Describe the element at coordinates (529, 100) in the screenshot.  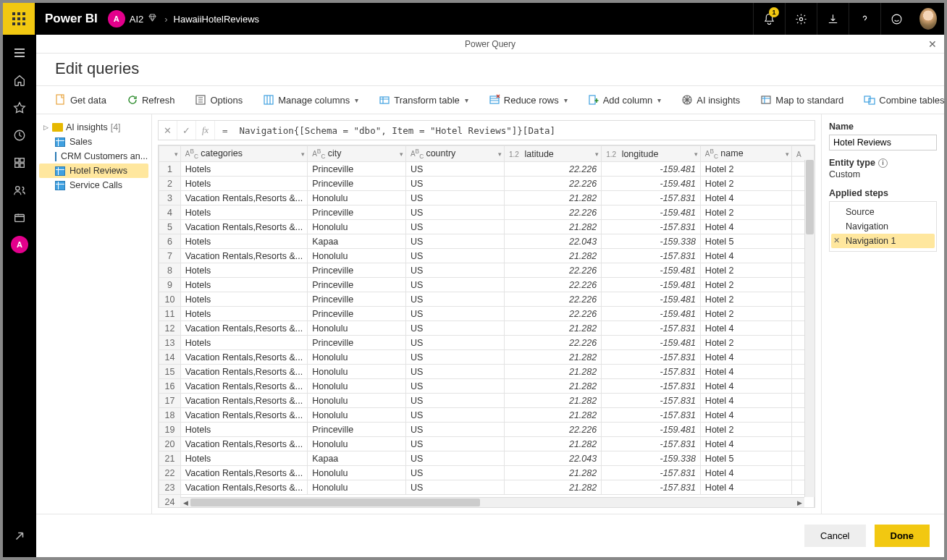
I see `reduce-rows-button: Reduce rows▾` at that location.